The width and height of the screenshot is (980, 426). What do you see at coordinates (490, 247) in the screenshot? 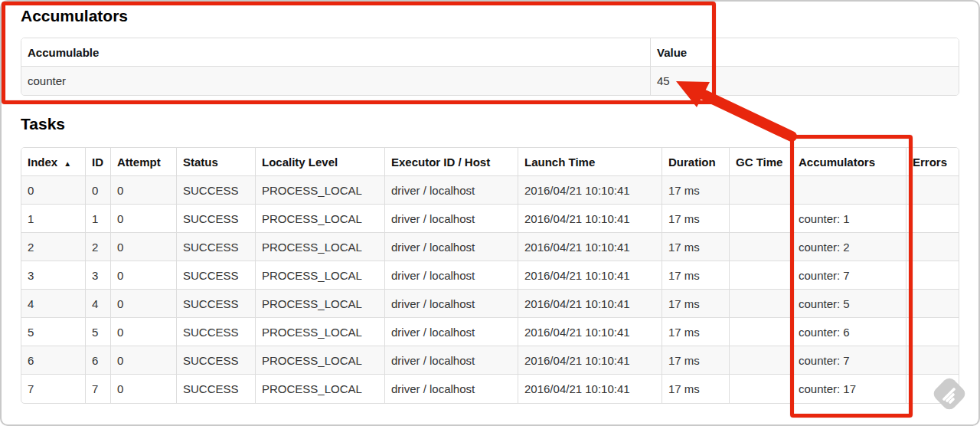
I see `table-row: 220SUCCESSPROCESS_LOCALdriver / localhos…` at bounding box center [490, 247].